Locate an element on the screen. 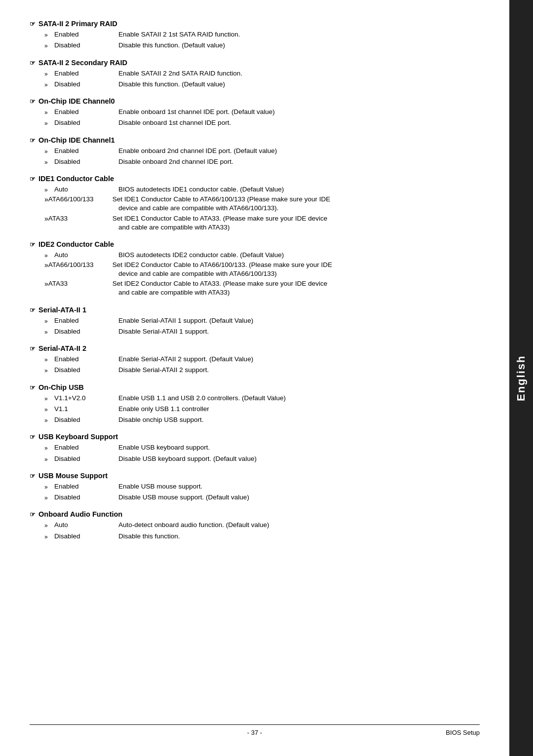  option-key: Auto is located at coordinates (86, 189).